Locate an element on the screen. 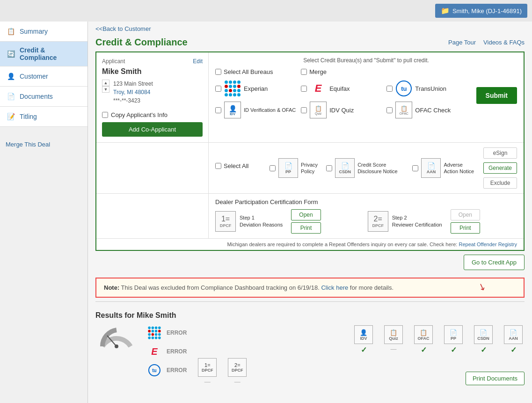 Image resolution: width=532 pixels, height=403 pixels. note-click-link: Click here is located at coordinates (335, 287).